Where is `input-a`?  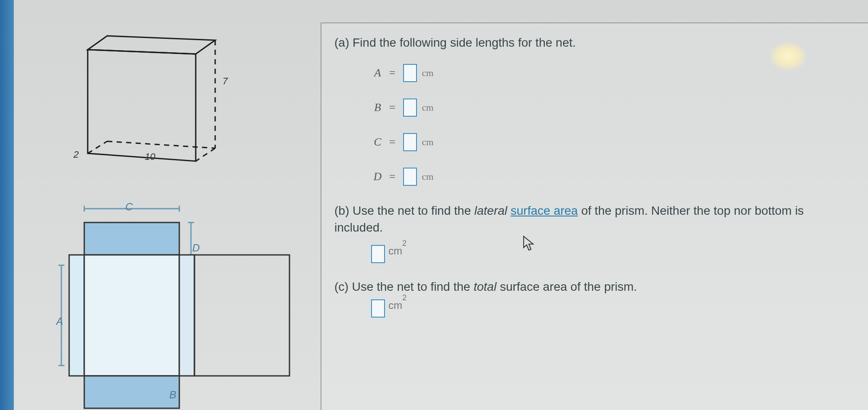
input-a is located at coordinates (410, 73).